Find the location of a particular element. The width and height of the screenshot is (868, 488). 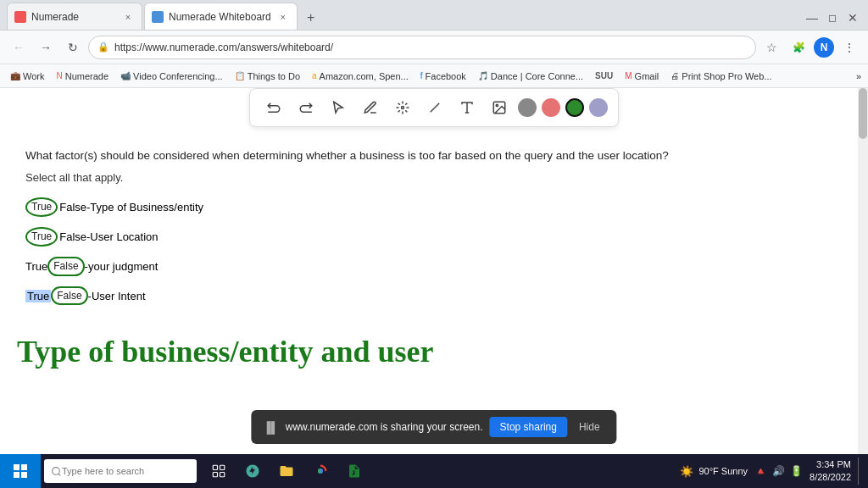

menu-icon: ⋮ is located at coordinates (849, 47).